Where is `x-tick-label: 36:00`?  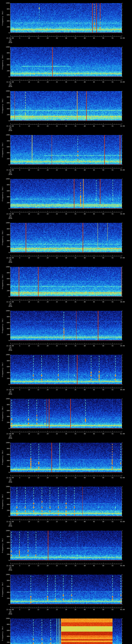
x-tick-label: 36:00 is located at coordinates (122, 214).